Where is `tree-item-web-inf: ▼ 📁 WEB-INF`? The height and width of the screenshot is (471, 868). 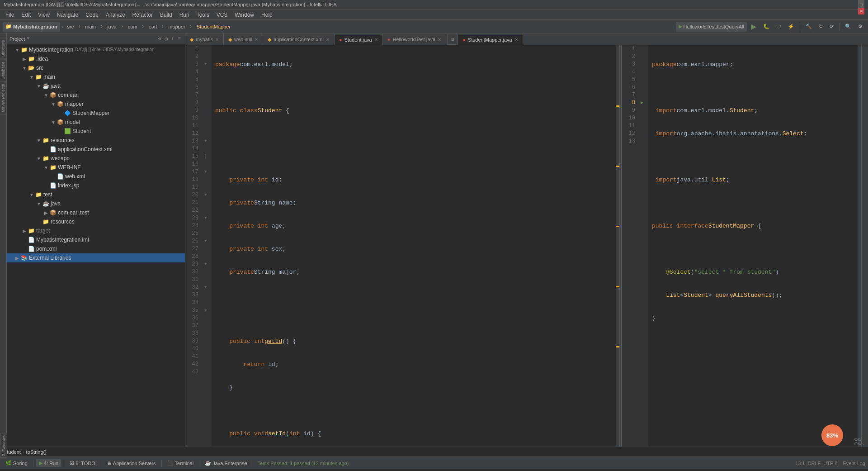 tree-item-web-inf: ▼ 📁 WEB-INF is located at coordinates (96, 167).